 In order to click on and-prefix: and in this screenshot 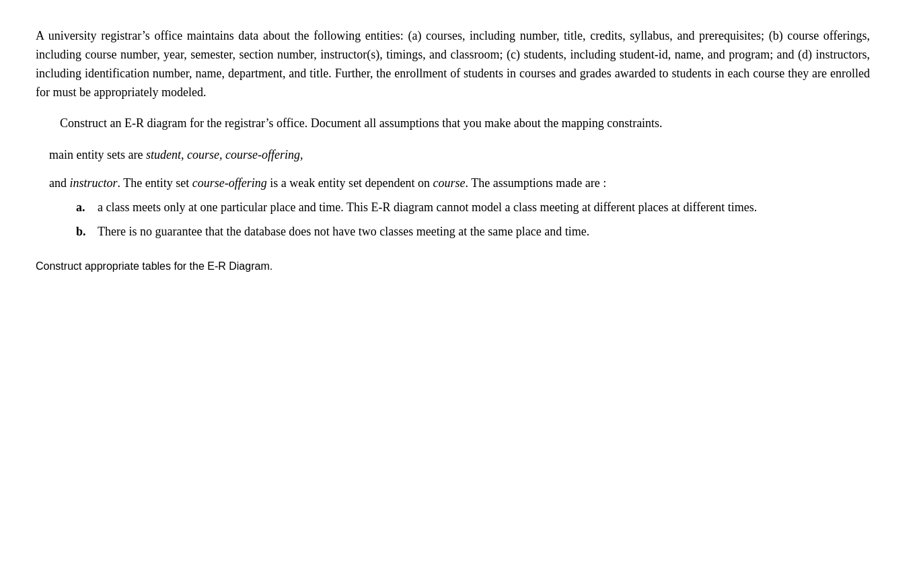, I will do `click(59, 183)`.